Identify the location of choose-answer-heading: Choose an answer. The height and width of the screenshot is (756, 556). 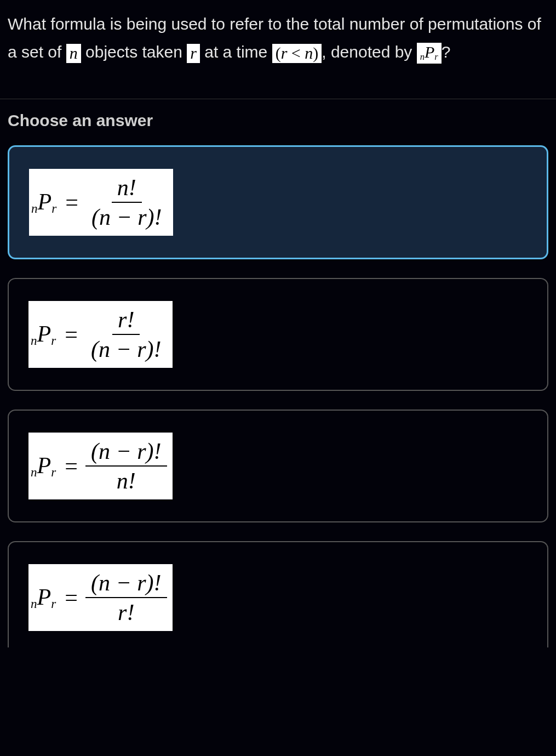
(278, 121).